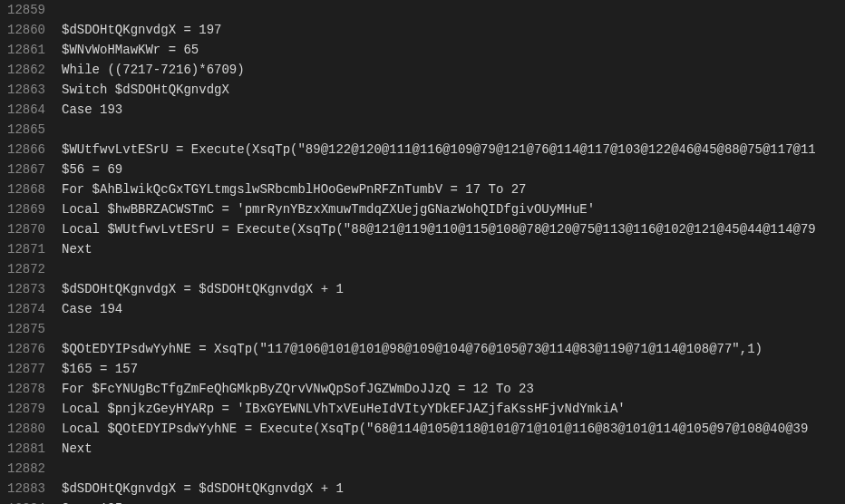  I want to click on line-number: 12869, so click(26, 209).